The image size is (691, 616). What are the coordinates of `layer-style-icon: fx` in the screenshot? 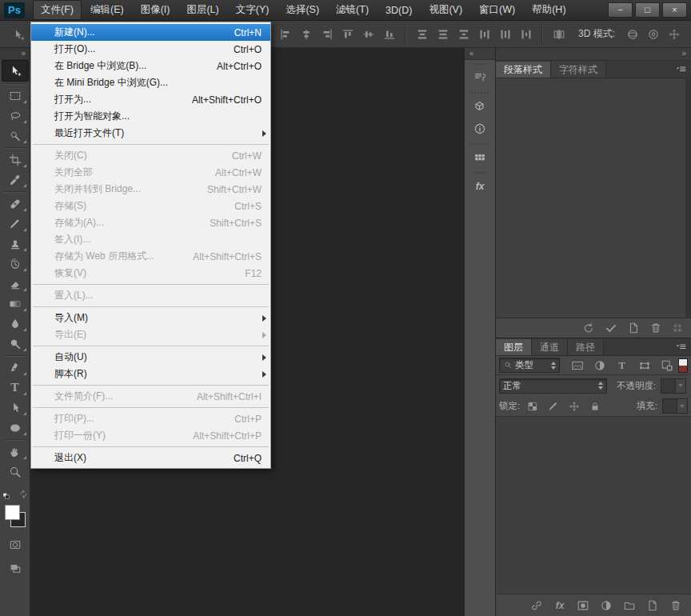 It's located at (560, 606).